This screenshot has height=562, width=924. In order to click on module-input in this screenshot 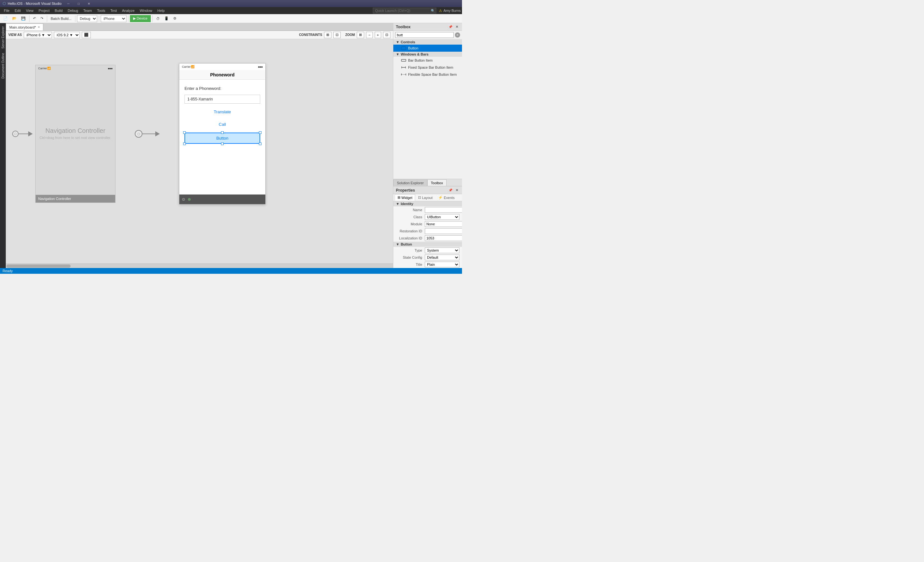, I will do `click(443, 224)`.